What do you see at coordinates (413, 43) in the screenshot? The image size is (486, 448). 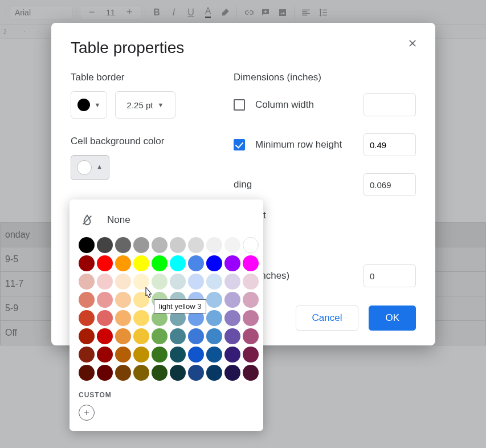 I see `close-icon` at bounding box center [413, 43].